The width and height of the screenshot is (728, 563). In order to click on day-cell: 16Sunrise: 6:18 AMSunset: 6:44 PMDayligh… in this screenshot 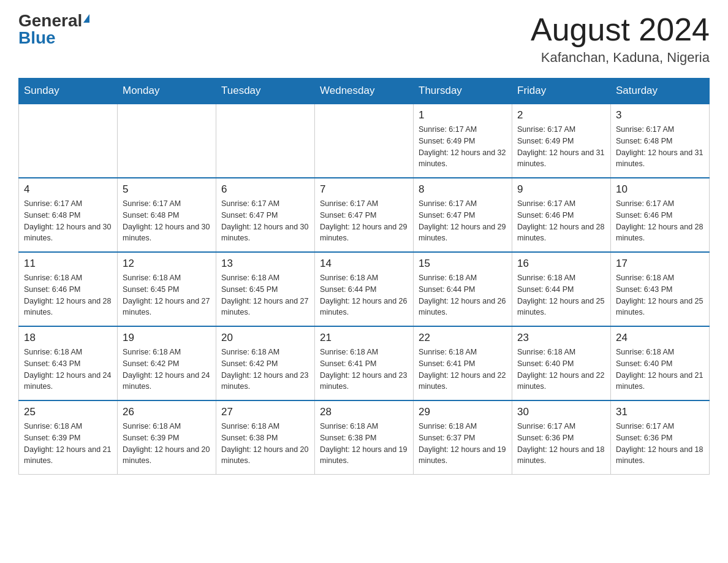, I will do `click(561, 289)`.